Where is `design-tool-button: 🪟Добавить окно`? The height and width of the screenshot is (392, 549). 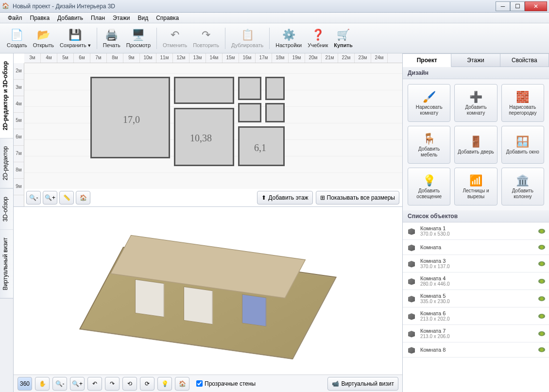 design-tool-button: 🪟Добавить окно is located at coordinates (523, 145).